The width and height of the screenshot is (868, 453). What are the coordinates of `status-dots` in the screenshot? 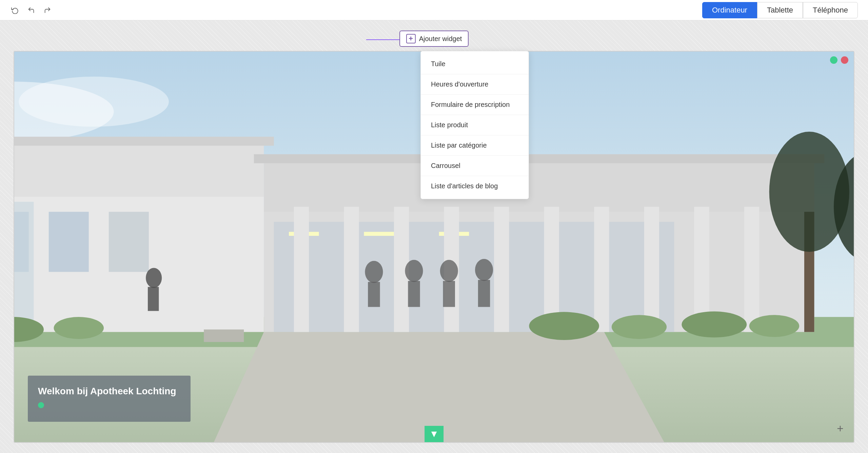 It's located at (839, 60).